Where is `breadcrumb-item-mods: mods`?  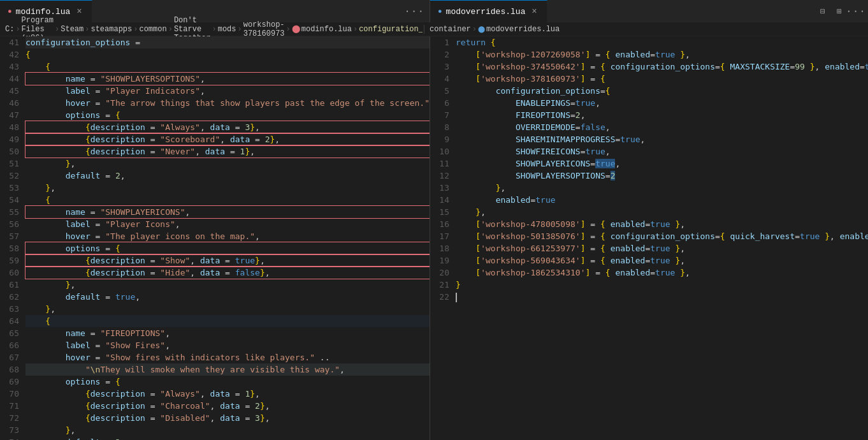
breadcrumb-item-mods: mods is located at coordinates (227, 29).